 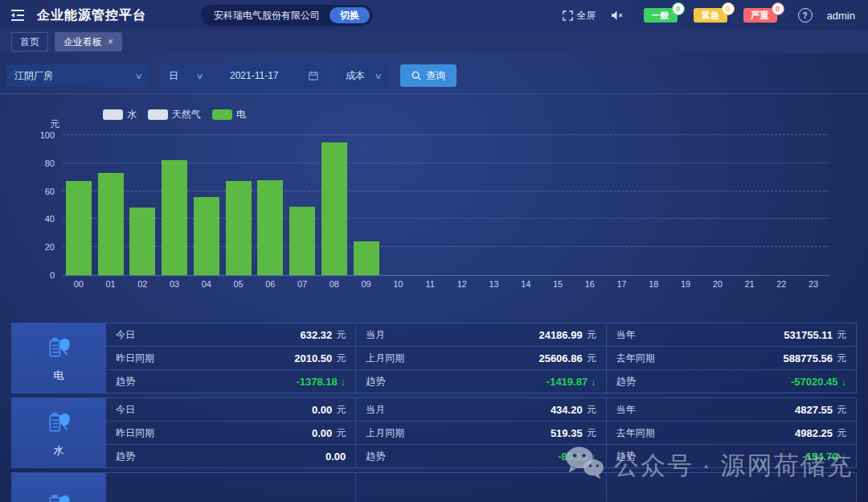 What do you see at coordinates (313, 359) in the screenshot?
I see `metric-value: 2010.50` at bounding box center [313, 359].